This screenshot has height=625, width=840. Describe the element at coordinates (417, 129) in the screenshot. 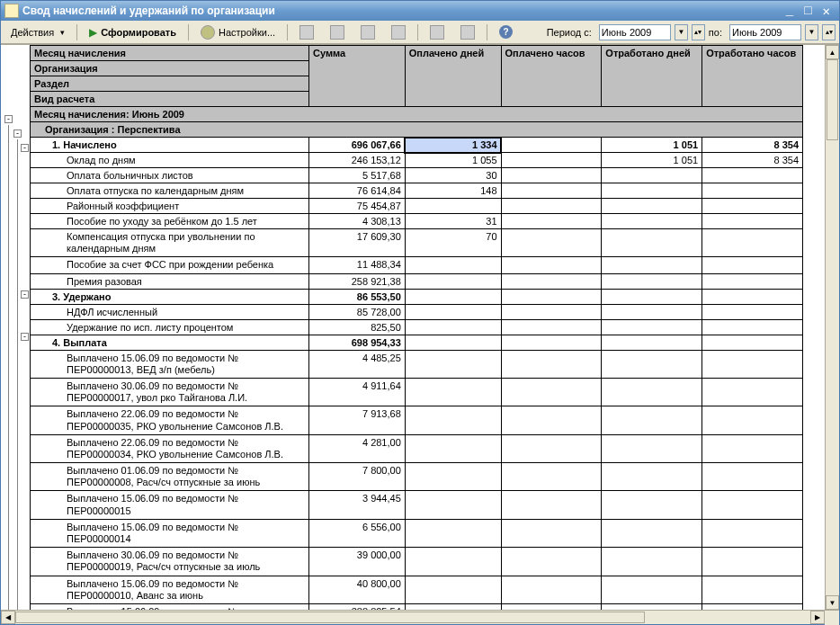

I see `group-org-row: Организация : Перспектива` at that location.